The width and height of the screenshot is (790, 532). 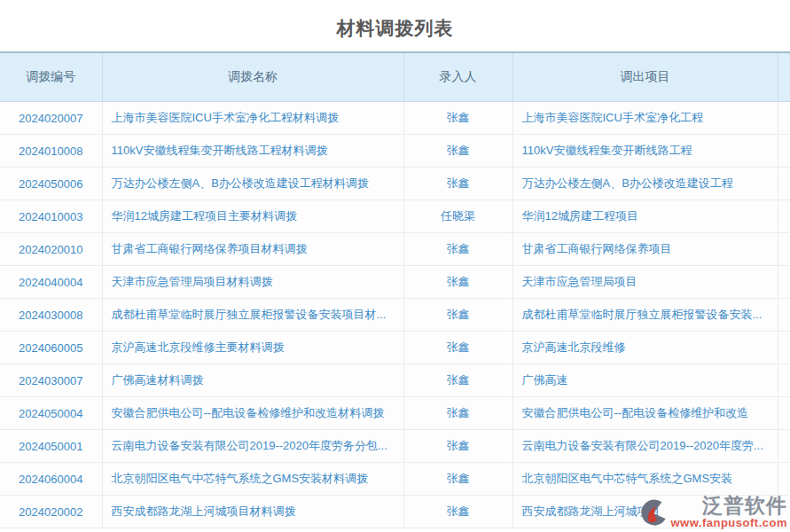 I want to click on cell-transfer-name: 成都杜甫草堂临时展厅独立展柜报警设备安装项目材..., so click(x=253, y=316).